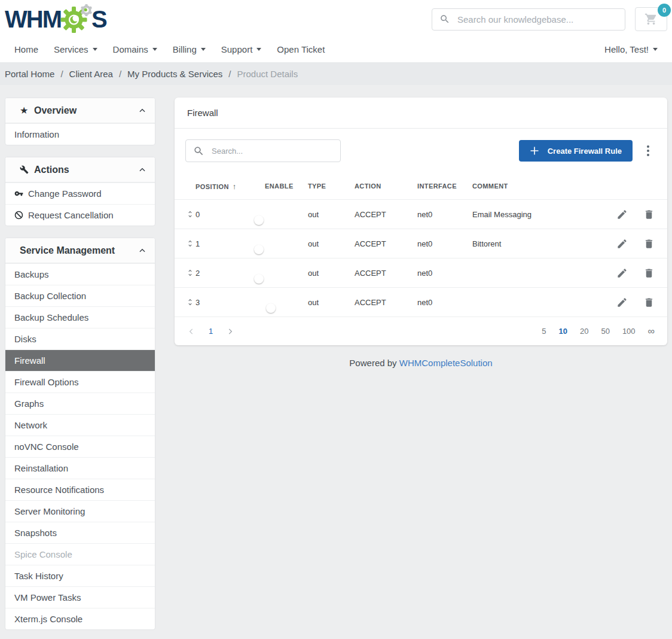  I want to click on nav-item-billing: Billing, so click(189, 49).